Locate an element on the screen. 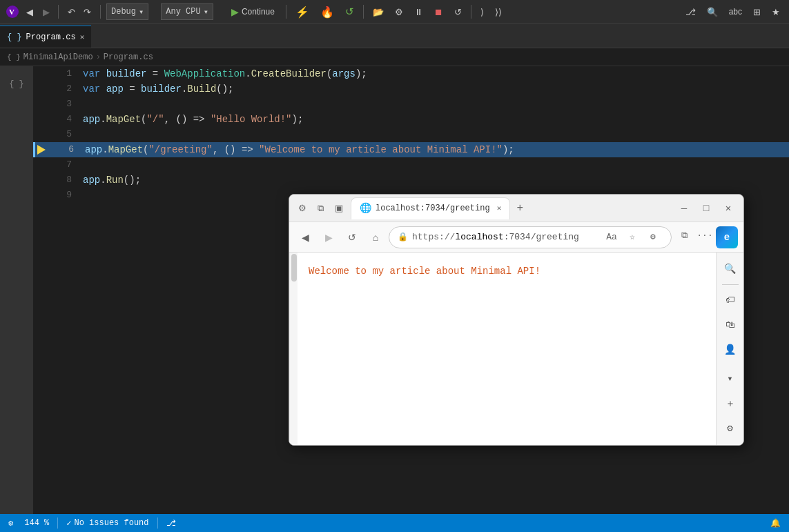 This screenshot has height=532, width=789. read-aloud-icon: Aa is located at coordinates (612, 237).